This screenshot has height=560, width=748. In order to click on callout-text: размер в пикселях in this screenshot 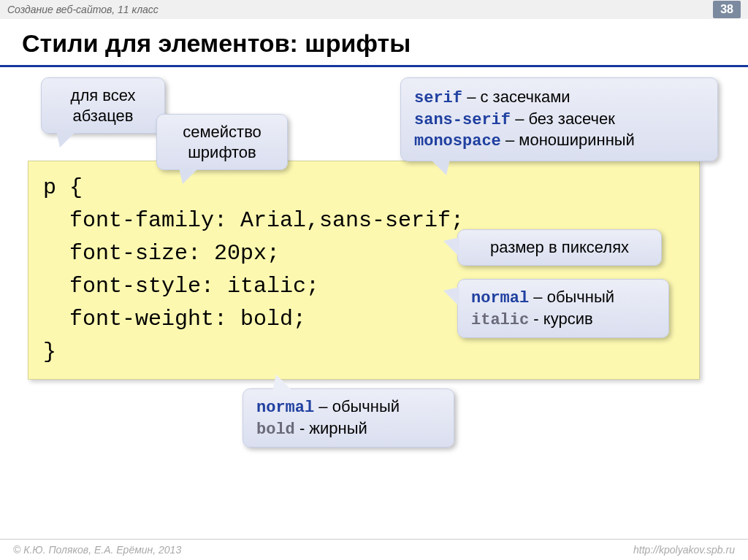, I will do `click(560, 247)`.